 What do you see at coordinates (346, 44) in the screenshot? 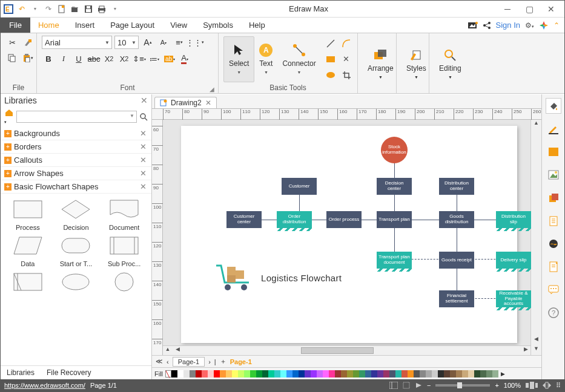
I see `arc-shape-icon` at bounding box center [346, 44].